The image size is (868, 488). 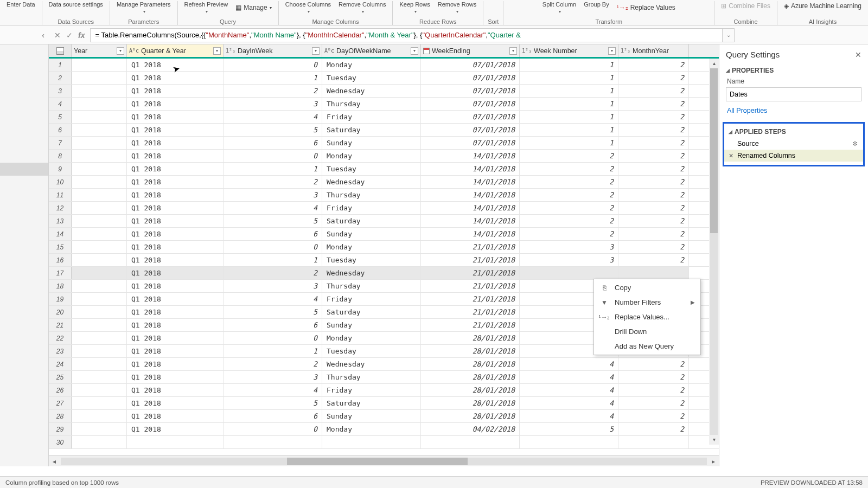 I want to click on row-number: 9, so click(x=60, y=169).